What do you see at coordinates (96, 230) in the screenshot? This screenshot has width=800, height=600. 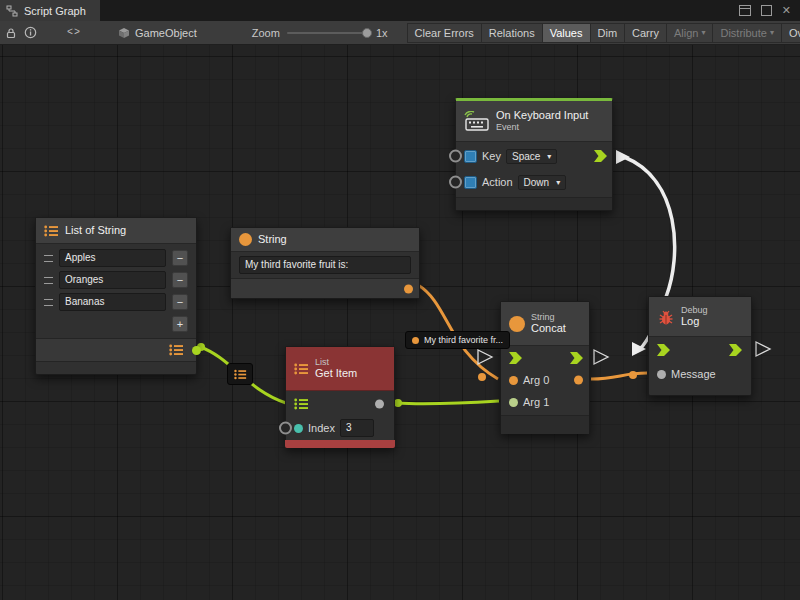 I see `node-title: List of String` at bounding box center [96, 230].